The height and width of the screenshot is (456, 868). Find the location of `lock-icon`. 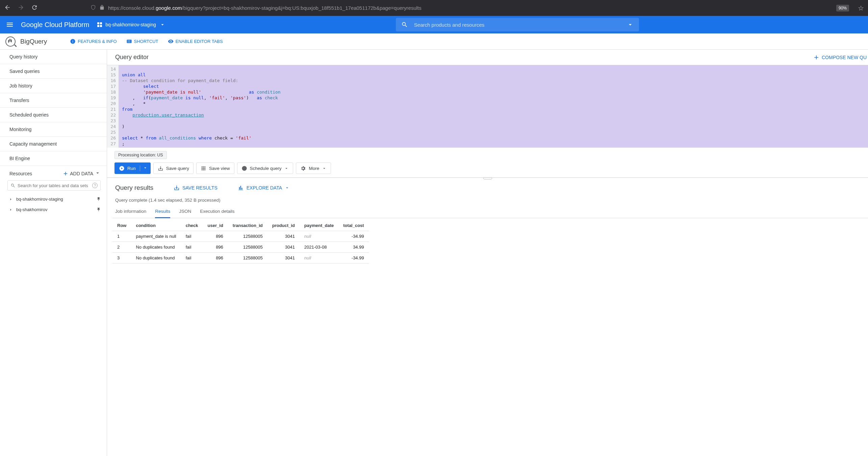

lock-icon is located at coordinates (102, 8).